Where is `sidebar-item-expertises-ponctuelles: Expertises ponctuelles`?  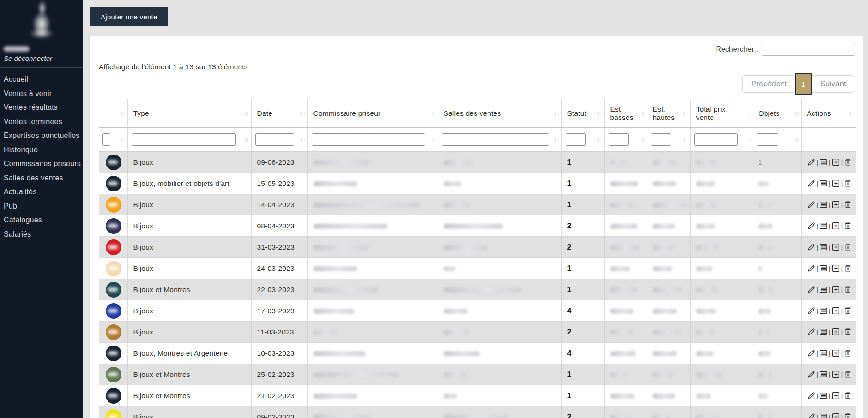
sidebar-item-expertises-ponctuelles: Expertises ponctuelles is located at coordinates (43, 136).